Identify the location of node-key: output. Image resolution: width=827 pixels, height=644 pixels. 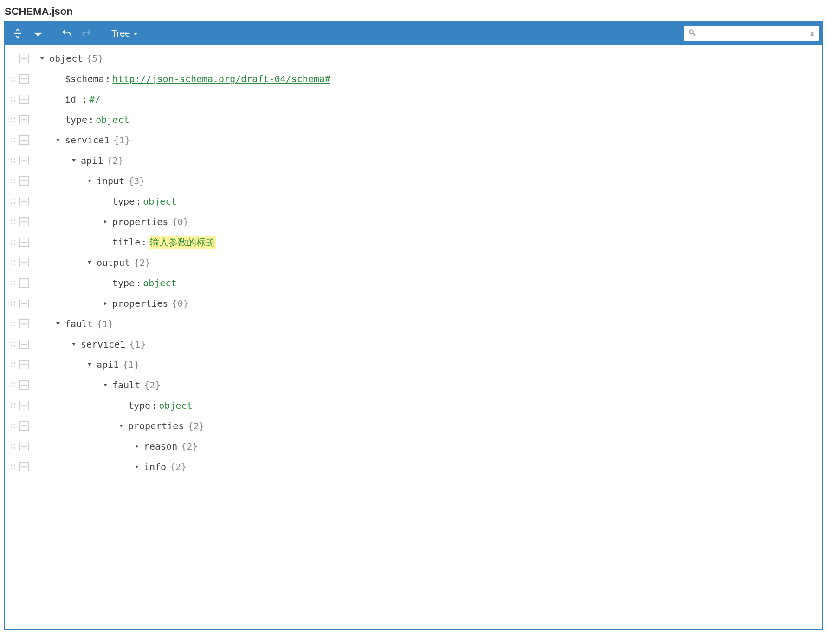
(113, 263).